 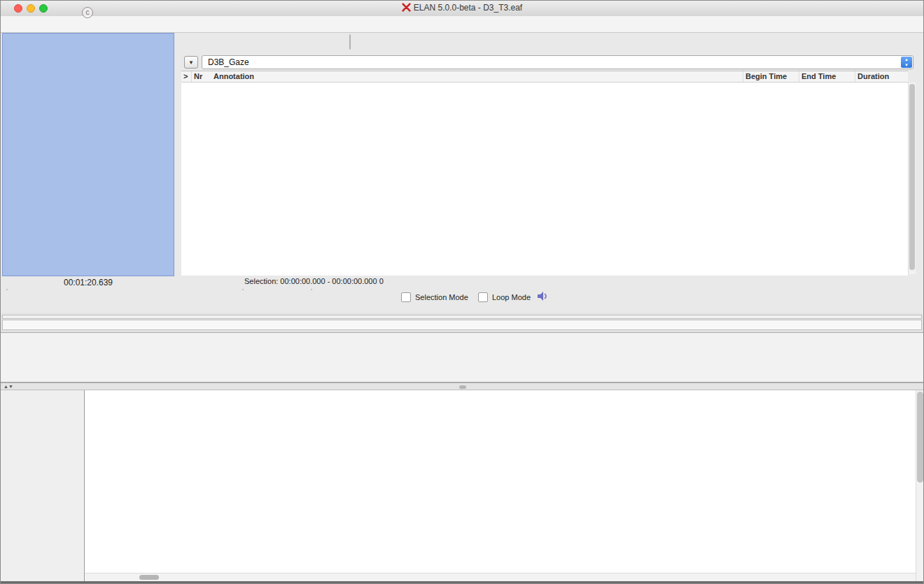 I want to click on checkbox-label: Selection Mode, so click(x=442, y=297).